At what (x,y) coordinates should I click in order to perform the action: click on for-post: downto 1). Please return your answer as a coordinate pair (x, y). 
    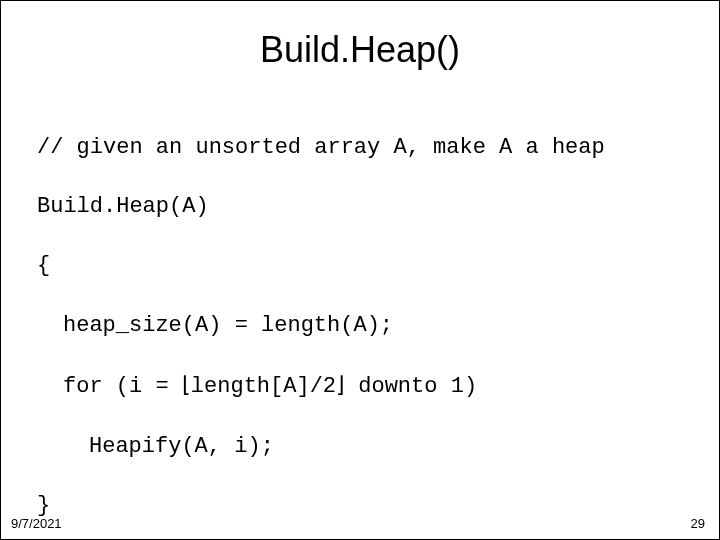
    Looking at the image, I should click on (411, 386).